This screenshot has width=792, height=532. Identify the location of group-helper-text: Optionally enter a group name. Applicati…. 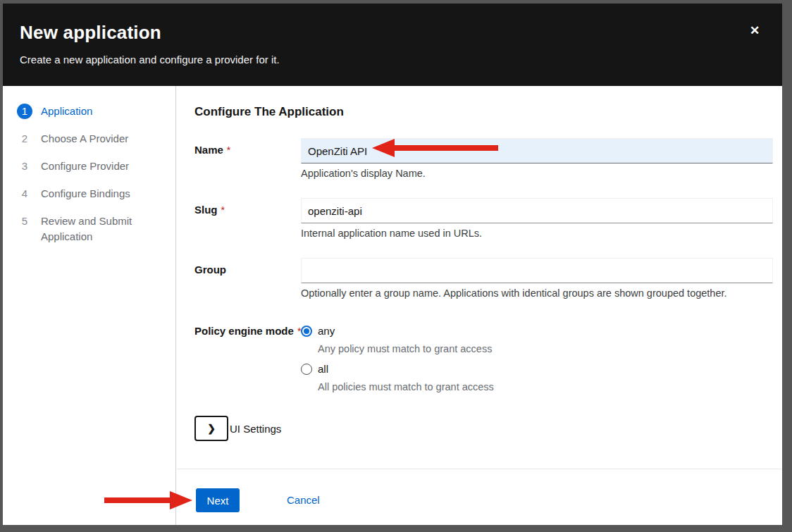
(514, 293).